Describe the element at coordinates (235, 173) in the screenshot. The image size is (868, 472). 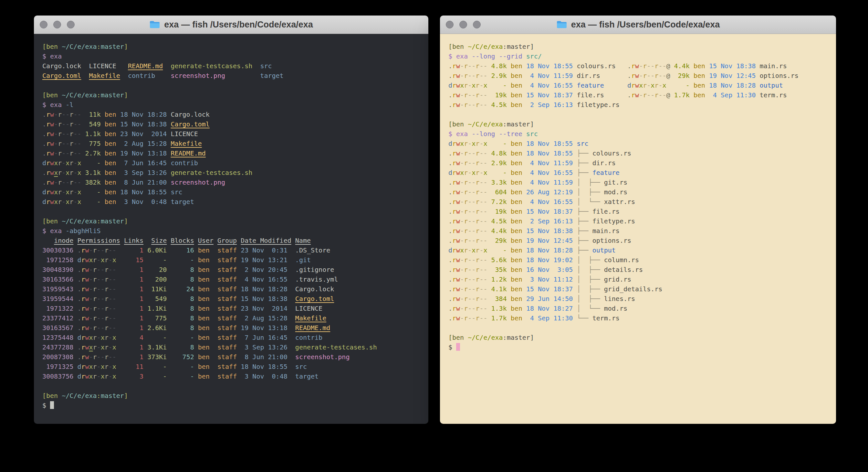
I see `terminal-line: .rwxr-xr-x 3.1k ben 3 Sep 13:26 generate…` at that location.